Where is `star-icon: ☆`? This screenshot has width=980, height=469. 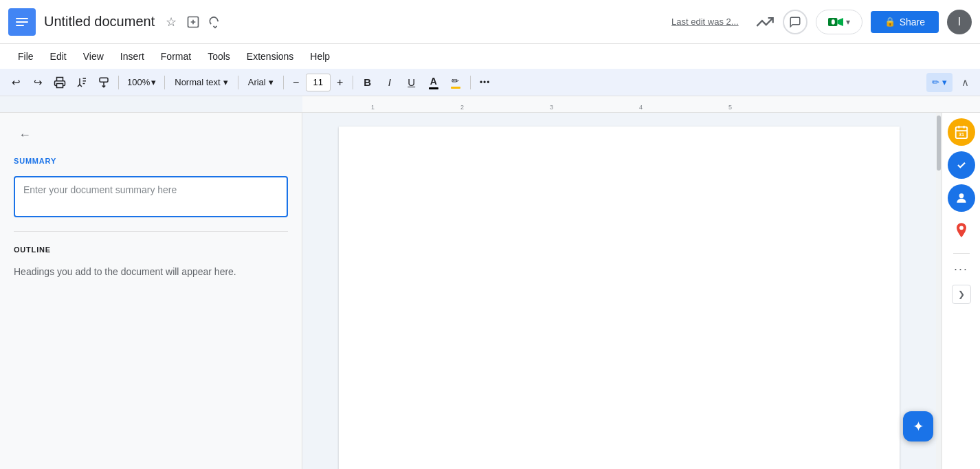 star-icon: ☆ is located at coordinates (171, 22).